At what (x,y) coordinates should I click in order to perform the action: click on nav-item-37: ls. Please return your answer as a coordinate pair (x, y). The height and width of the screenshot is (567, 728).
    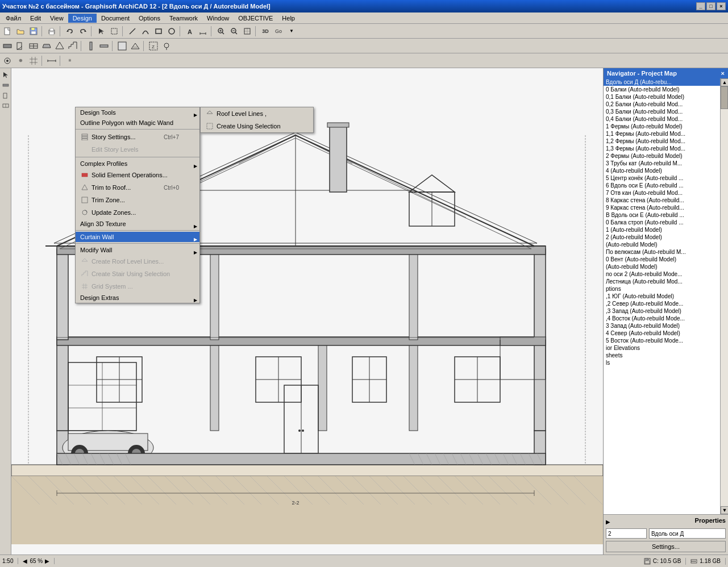
    Looking at the image, I should click on (662, 362).